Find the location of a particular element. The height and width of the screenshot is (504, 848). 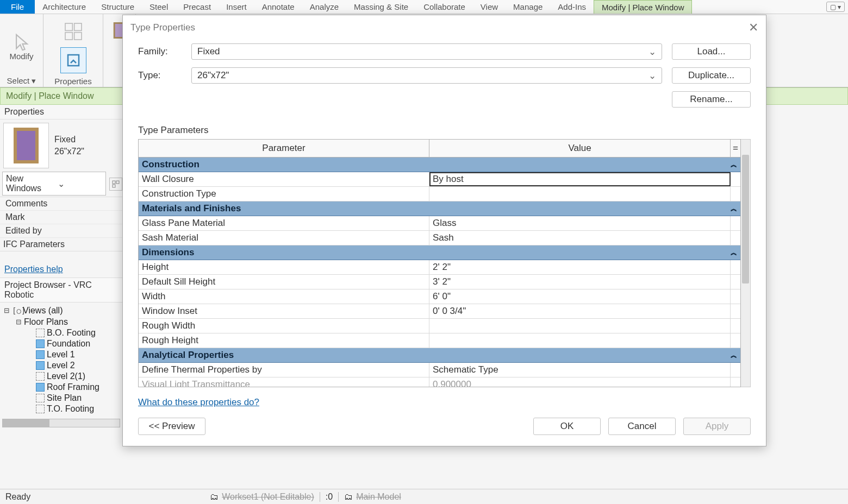

param-row: Wall ClosureBy host is located at coordinates (439, 179).